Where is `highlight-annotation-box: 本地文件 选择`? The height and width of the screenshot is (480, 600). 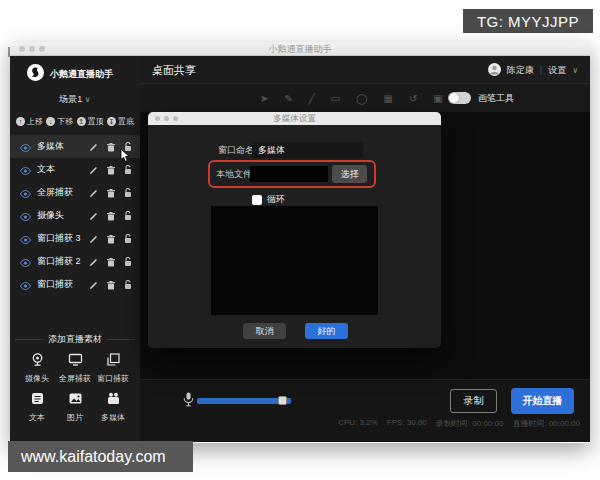 highlight-annotation-box: 本地文件 选择 is located at coordinates (292, 174).